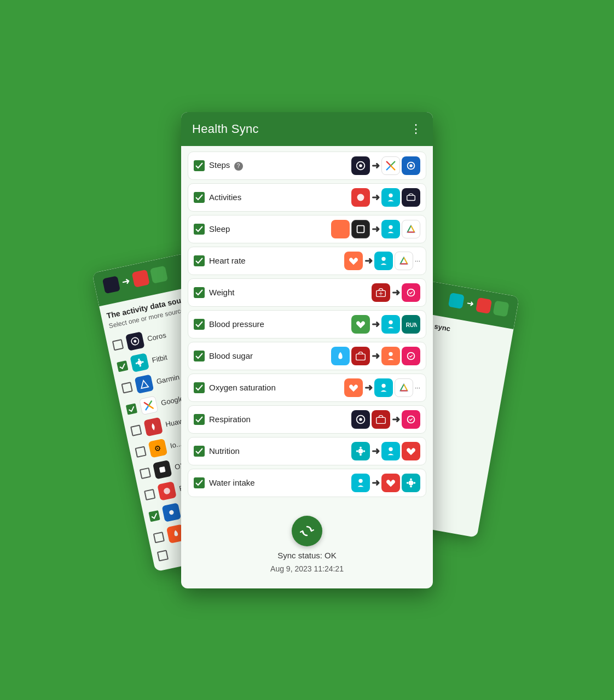  Describe the element at coordinates (199, 229) in the screenshot. I see `sleep-checkbox` at that location.